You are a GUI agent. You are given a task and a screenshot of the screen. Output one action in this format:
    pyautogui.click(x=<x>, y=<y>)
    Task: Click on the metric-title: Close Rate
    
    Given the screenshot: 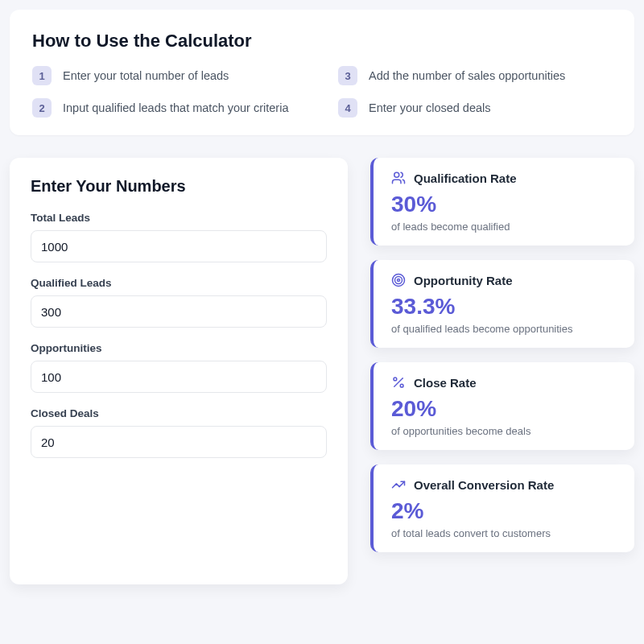 What is the action you would take?
    pyautogui.click(x=445, y=383)
    